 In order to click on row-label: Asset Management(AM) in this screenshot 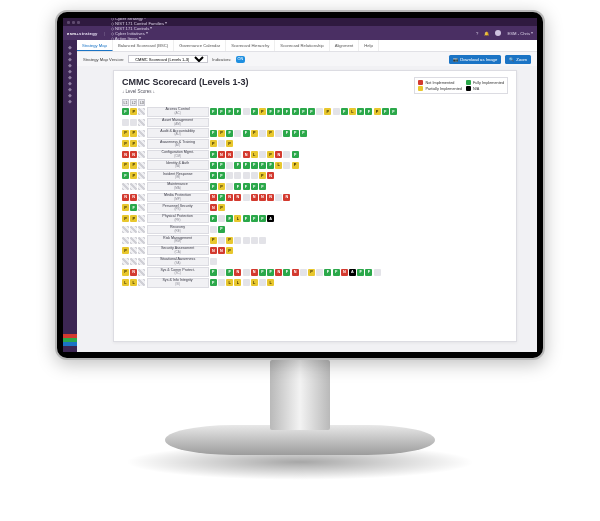, I will do `click(178, 123)`.